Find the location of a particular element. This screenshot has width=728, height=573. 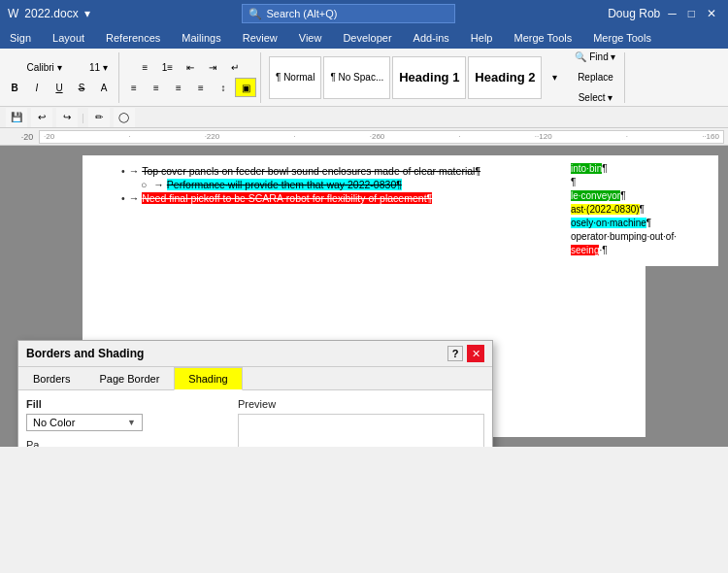

tab-addins: Add-ins is located at coordinates (431, 38).